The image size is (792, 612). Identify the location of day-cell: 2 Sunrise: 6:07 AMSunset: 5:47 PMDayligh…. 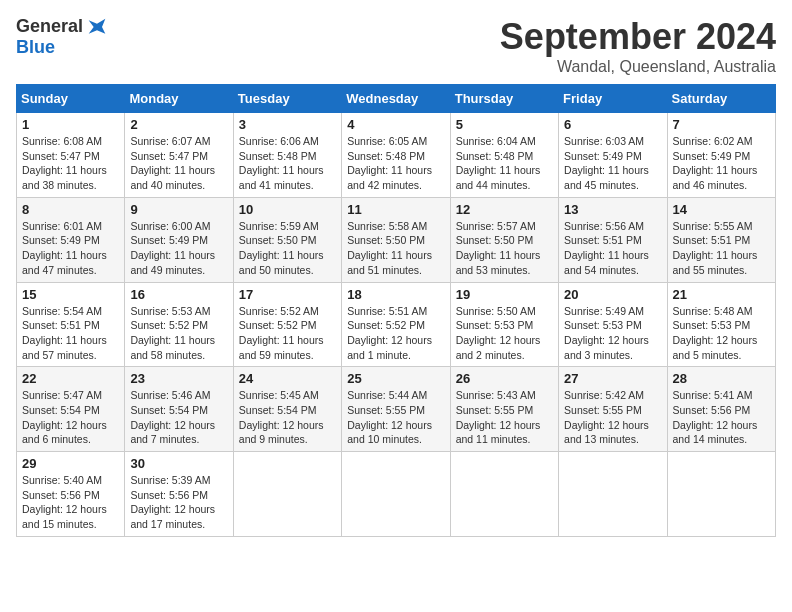
(179, 156).